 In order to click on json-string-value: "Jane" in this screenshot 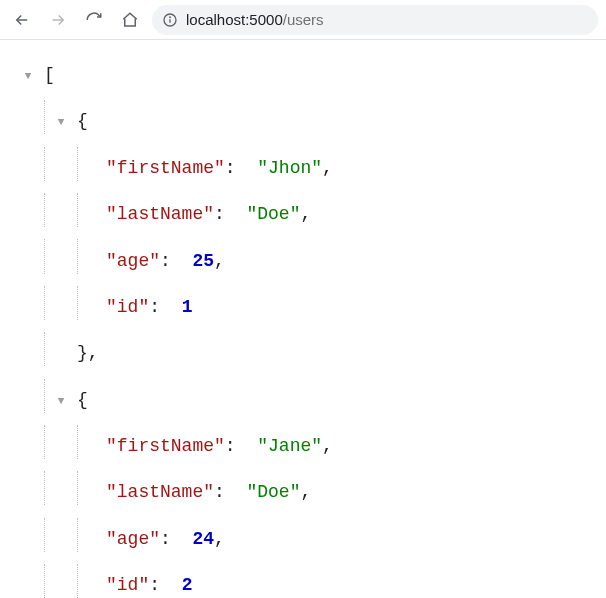, I will do `click(290, 446)`.